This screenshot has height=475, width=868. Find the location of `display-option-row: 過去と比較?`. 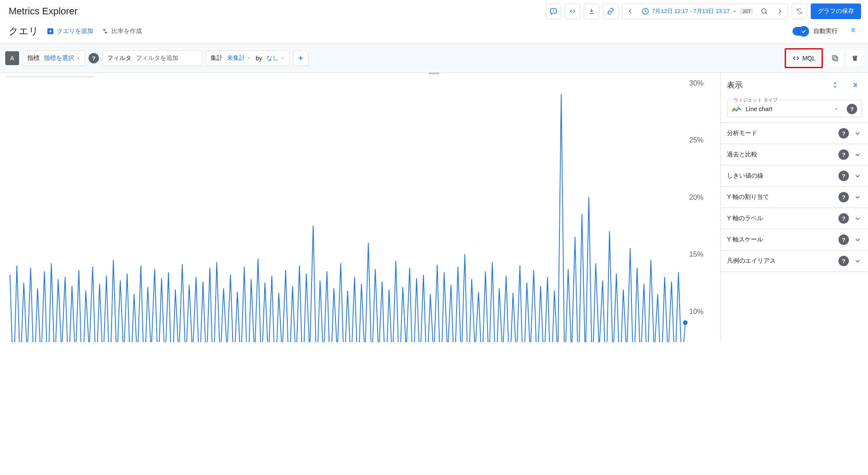

display-option-row: 過去と比較? is located at coordinates (794, 155).